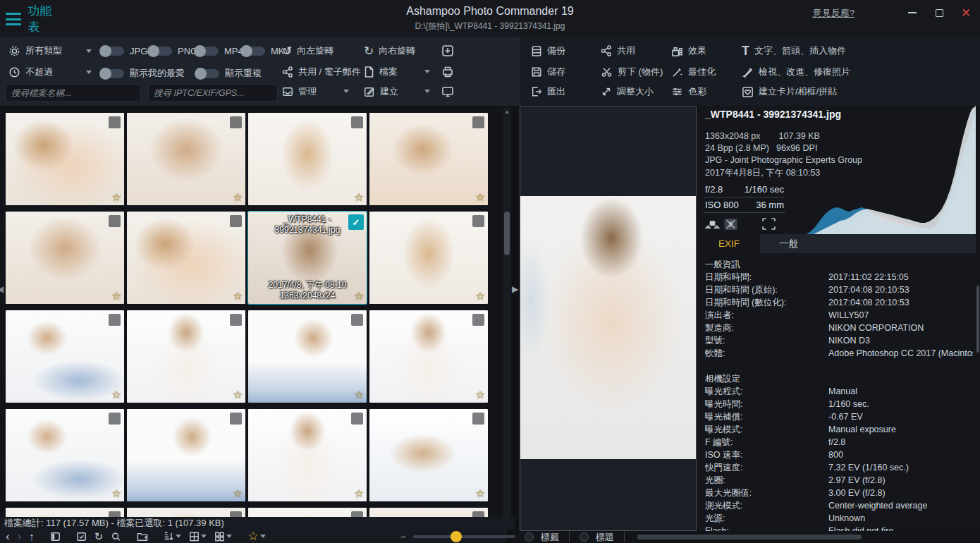  Describe the element at coordinates (689, 51) in the screenshot. I see `effects-button: 效果` at that location.